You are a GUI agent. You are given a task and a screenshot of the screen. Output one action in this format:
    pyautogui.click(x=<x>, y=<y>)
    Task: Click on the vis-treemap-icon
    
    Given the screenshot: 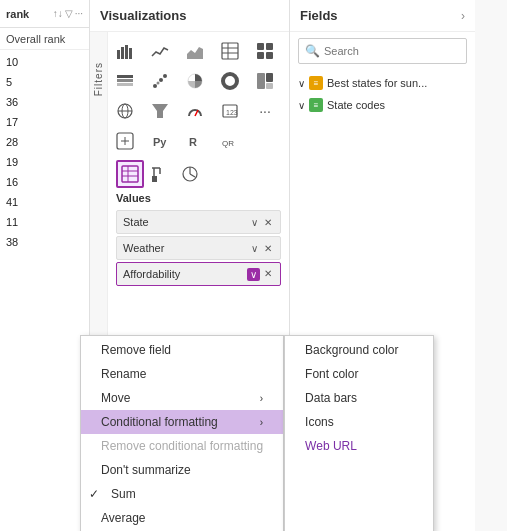 What is the action you would take?
    pyautogui.click(x=265, y=81)
    